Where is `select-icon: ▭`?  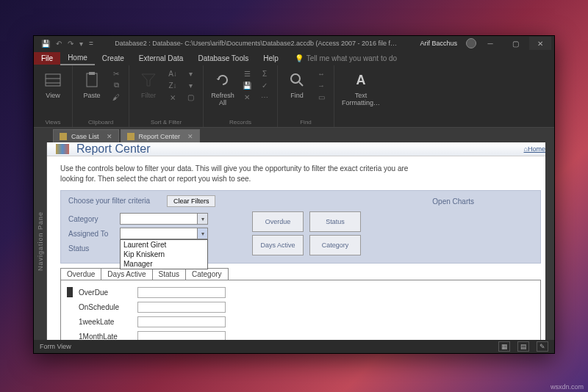
select-icon: ▭ is located at coordinates (321, 97).